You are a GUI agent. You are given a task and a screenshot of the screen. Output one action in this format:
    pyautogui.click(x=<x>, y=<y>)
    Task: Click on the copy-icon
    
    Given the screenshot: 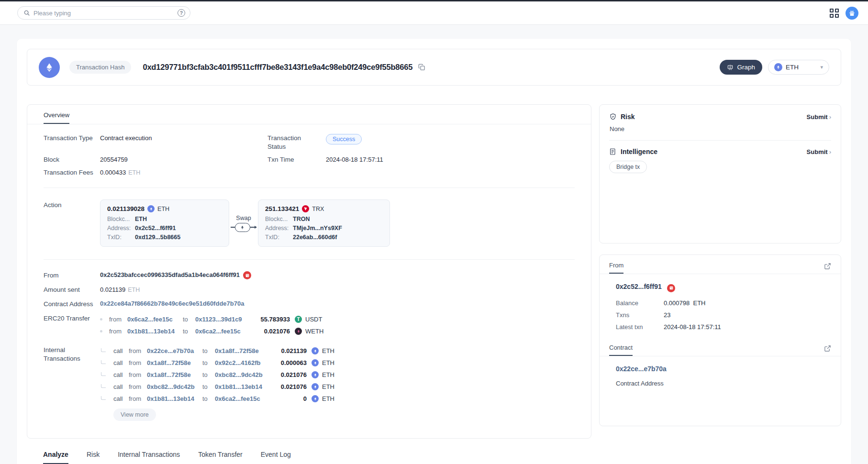 What is the action you would take?
    pyautogui.click(x=422, y=67)
    